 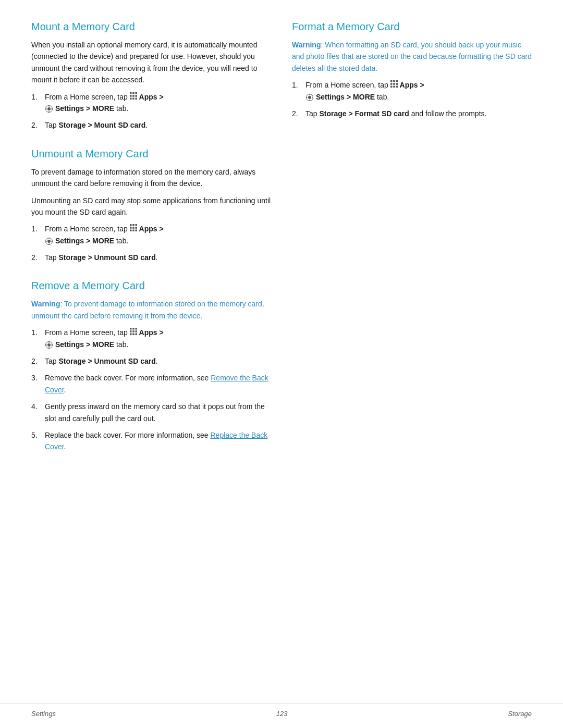 What do you see at coordinates (151, 390) in the screenshot?
I see `remove-steps: 1. From a Home screen, tap` at bounding box center [151, 390].